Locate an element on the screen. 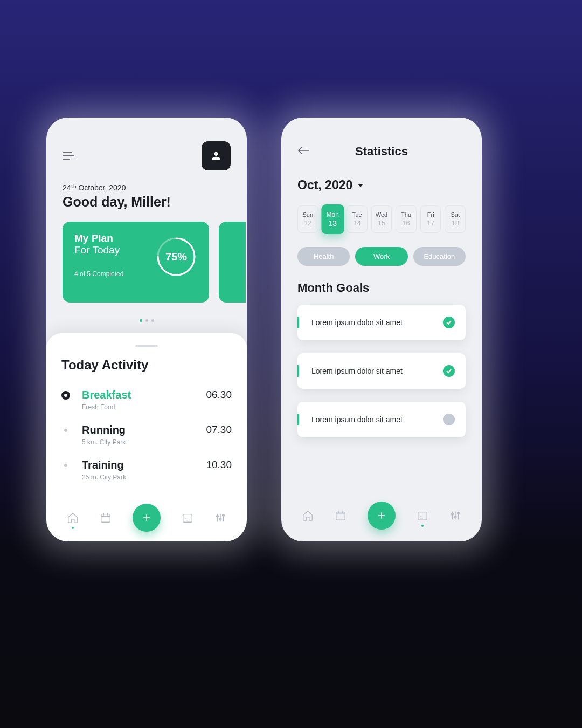 Image resolution: width=582 pixels, height=728 pixels. plan-card-next is located at coordinates (232, 262).